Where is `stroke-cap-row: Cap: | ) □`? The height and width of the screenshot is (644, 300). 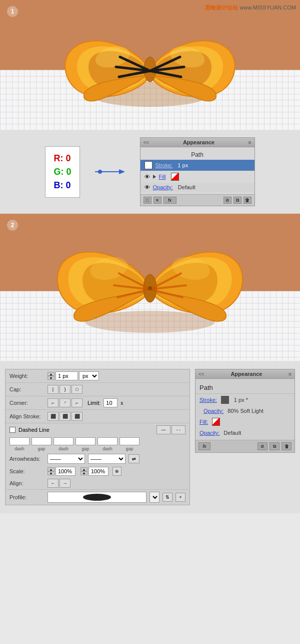
stroke-cap-row: Cap: | ) □ is located at coordinates (98, 389).